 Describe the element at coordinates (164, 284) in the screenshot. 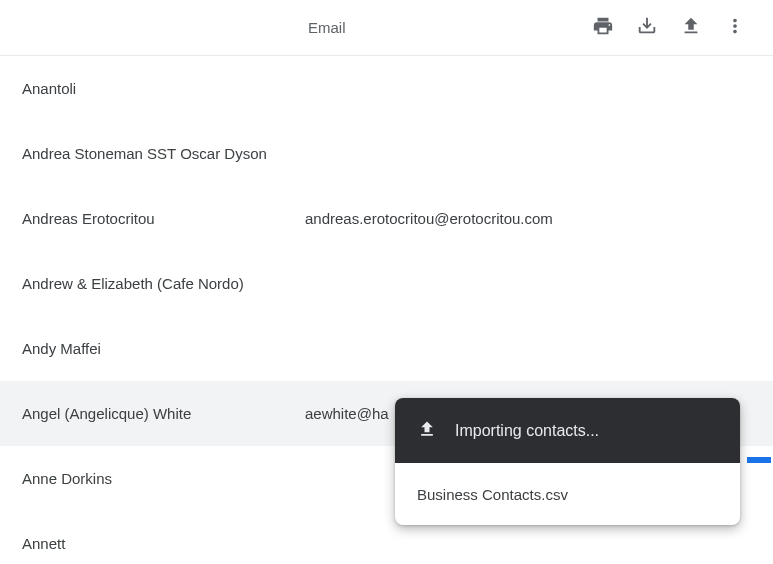

I see `contact-name: Andrew & Elizabeth (Cafe Nordo)` at that location.